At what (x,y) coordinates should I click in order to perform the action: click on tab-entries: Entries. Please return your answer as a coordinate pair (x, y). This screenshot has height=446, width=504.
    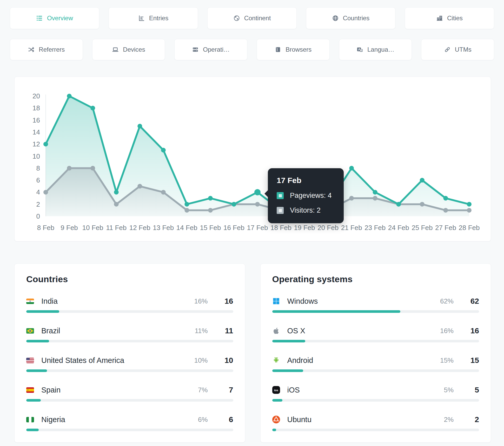
    Looking at the image, I should click on (153, 18).